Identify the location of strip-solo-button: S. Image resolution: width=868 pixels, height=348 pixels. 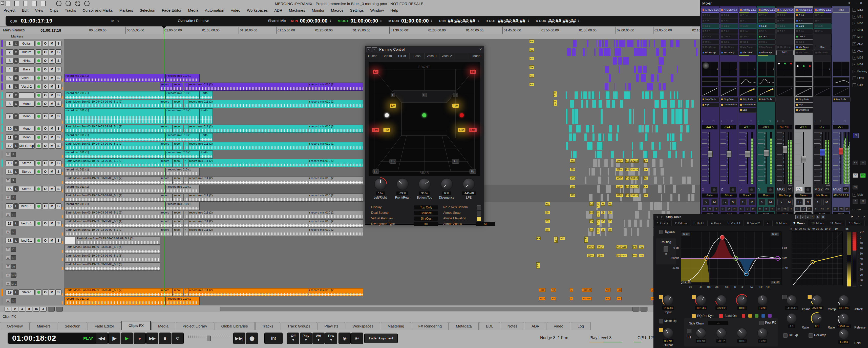
(762, 202).